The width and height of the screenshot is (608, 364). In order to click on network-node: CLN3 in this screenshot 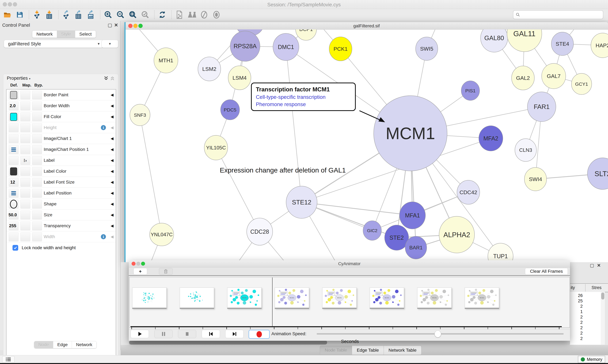, I will do `click(526, 150)`.